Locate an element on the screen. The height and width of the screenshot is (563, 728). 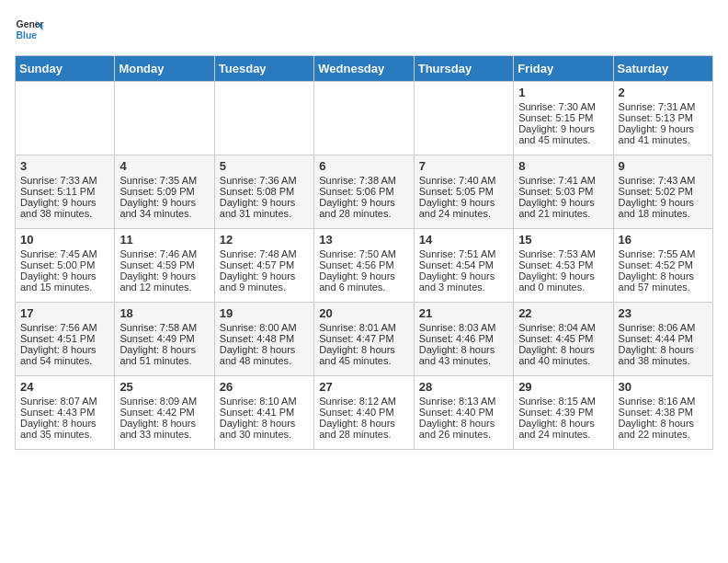
day-header: Friday is located at coordinates (563, 69).